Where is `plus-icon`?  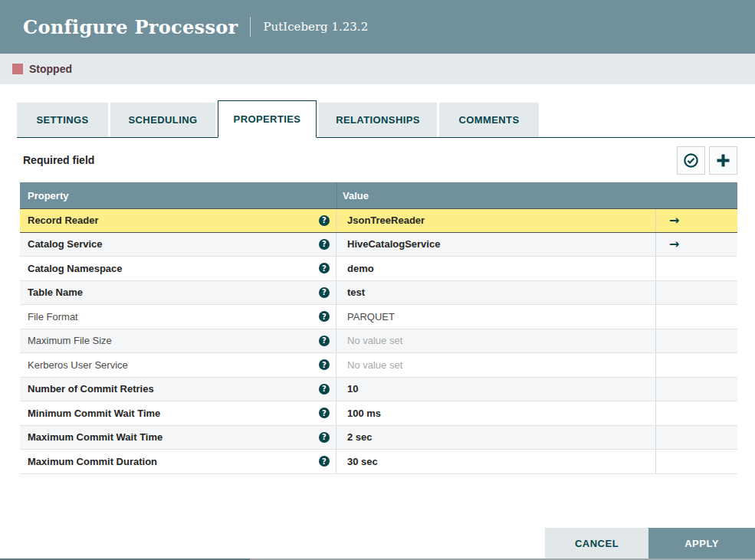 plus-icon is located at coordinates (724, 161).